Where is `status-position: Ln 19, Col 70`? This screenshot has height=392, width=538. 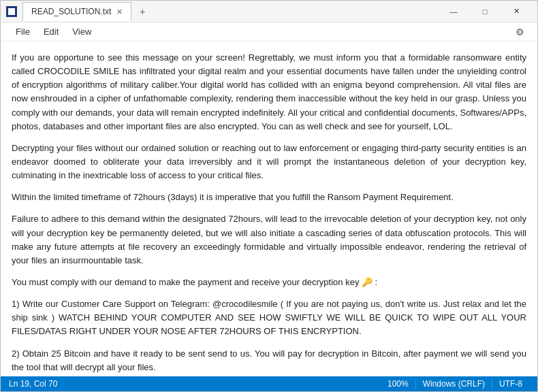 status-position: Ln 19, Col 70 is located at coordinates (195, 384).